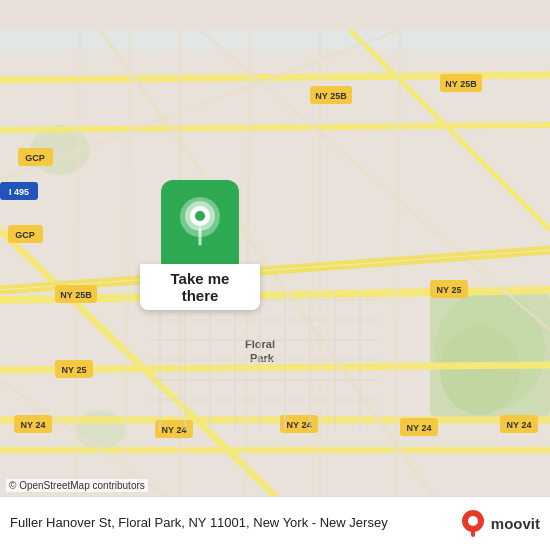  Describe the element at coordinates (516, 524) in the screenshot. I see `moovit-text: moovit` at that location.